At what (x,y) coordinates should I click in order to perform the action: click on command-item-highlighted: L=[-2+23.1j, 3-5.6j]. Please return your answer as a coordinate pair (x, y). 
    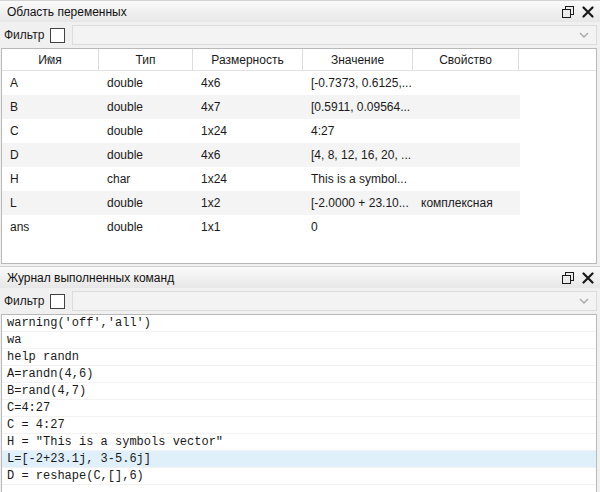
    Looking at the image, I should click on (299, 460).